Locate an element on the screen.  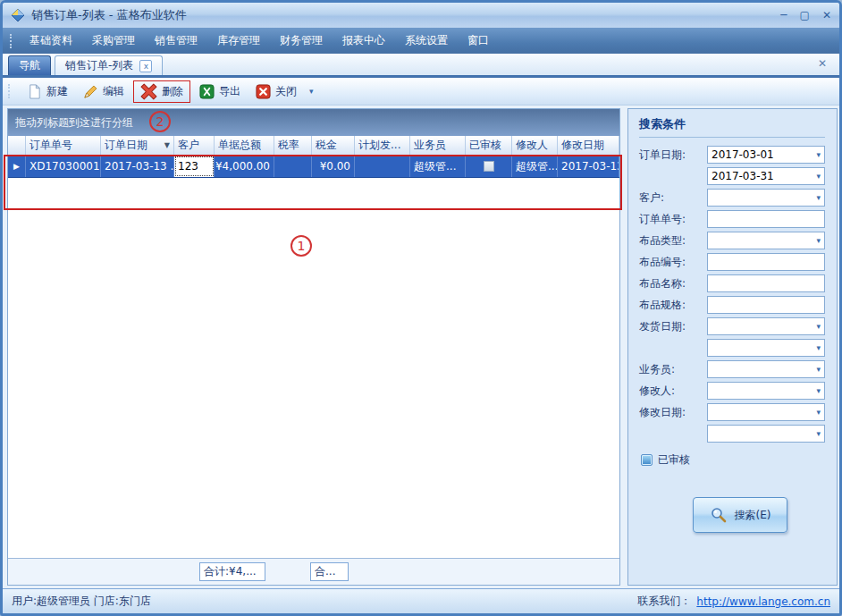
search-button: 搜索(E) is located at coordinates (740, 515).